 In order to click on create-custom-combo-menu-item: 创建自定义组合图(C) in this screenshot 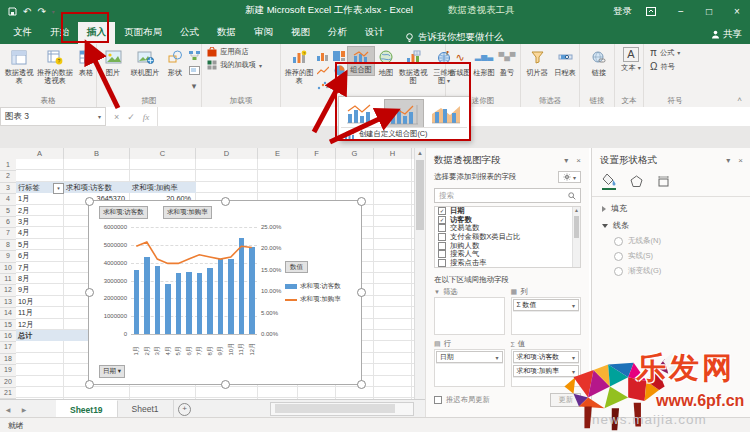, I will do `click(404, 134)`.